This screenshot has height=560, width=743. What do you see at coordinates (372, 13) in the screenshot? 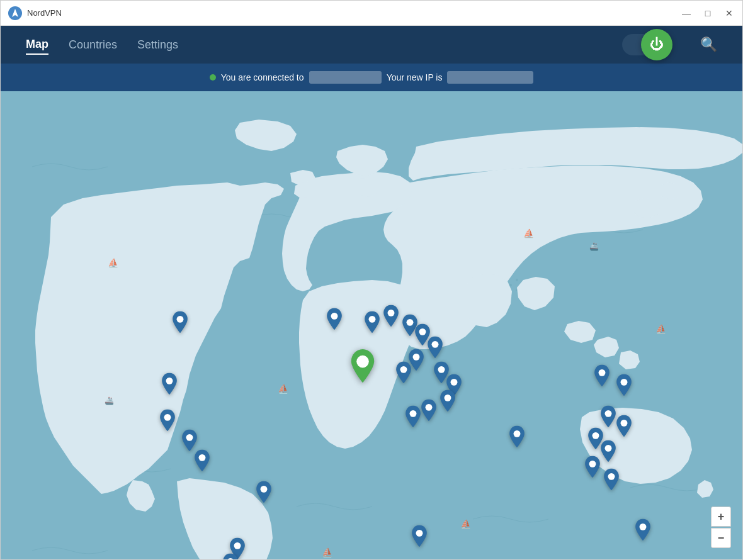
I see `titlebar: NordVPN — □ ✕` at bounding box center [372, 13].